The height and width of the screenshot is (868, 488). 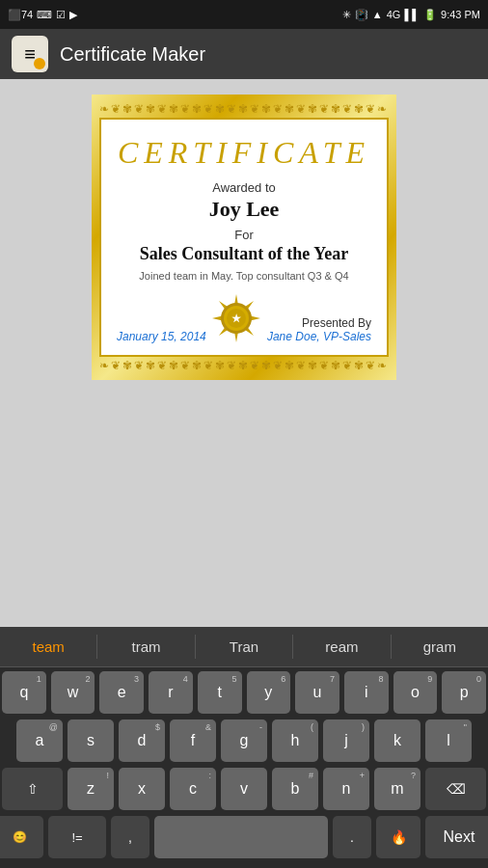 I want to click on app-icon: ≡, so click(x=30, y=54).